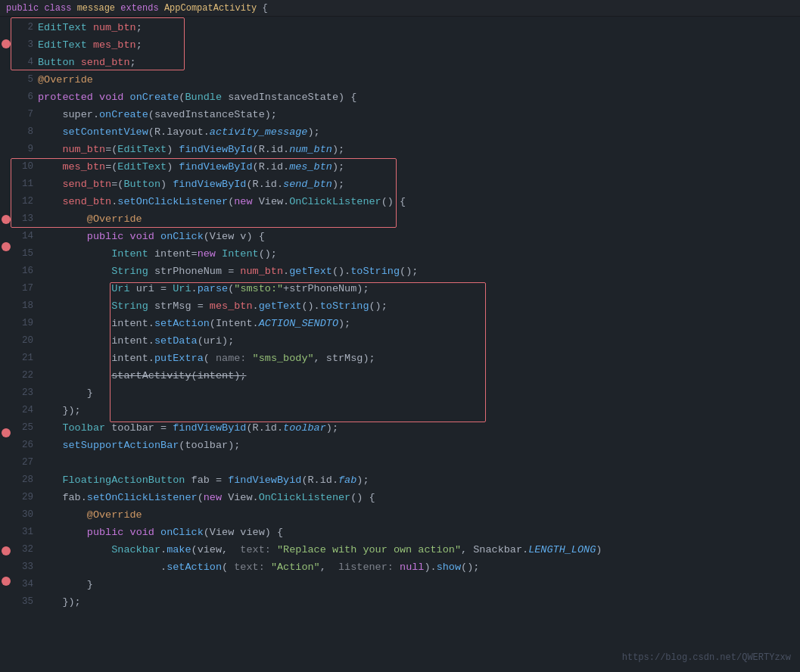  What do you see at coordinates (419, 377) in the screenshot?
I see `code-line: 22 startActivity(intent);` at bounding box center [419, 377].